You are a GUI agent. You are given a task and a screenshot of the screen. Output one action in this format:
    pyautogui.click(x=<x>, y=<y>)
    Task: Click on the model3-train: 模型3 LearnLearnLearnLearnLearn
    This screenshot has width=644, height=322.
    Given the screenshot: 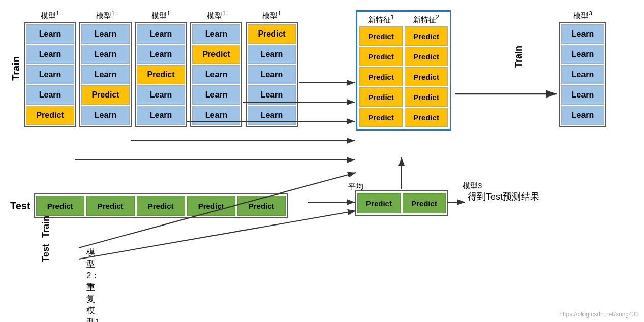 What is the action you would take?
    pyautogui.click(x=582, y=69)
    